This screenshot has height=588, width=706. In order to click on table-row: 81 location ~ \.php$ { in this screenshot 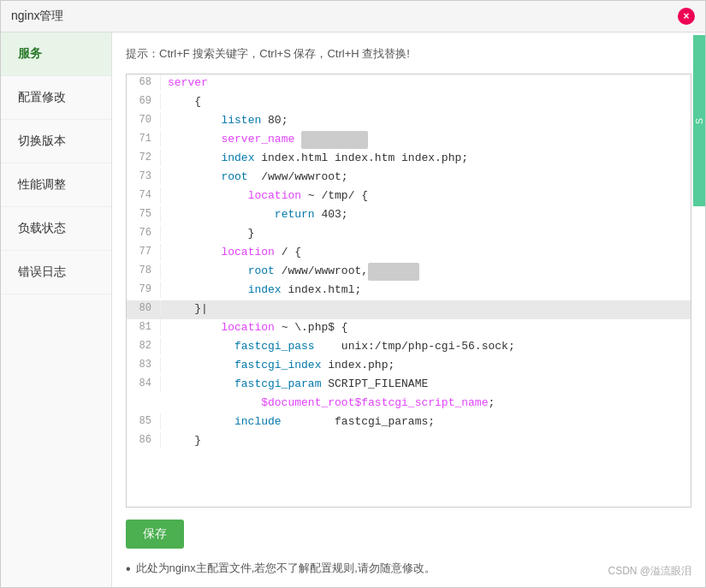, I will do `click(409, 329)`.